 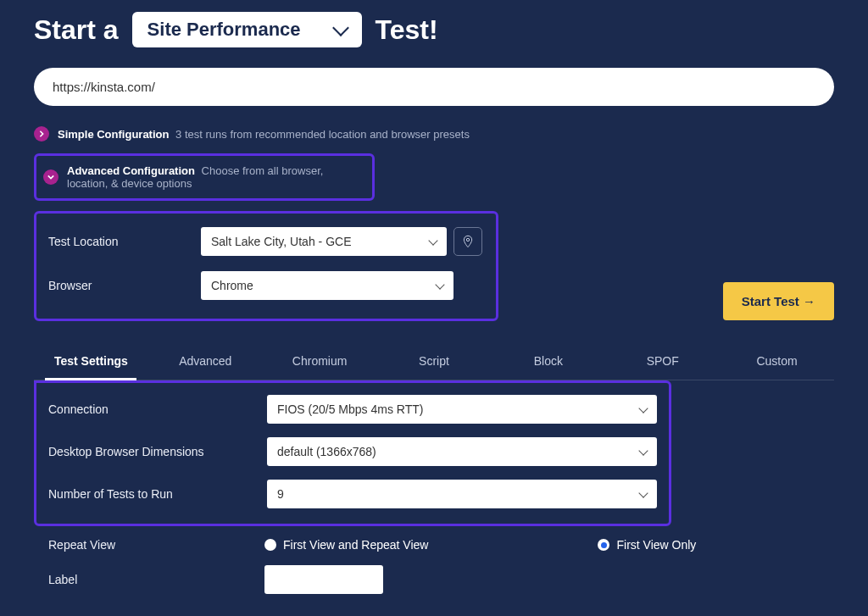 I want to click on test-location-label: Test Location, so click(x=125, y=241).